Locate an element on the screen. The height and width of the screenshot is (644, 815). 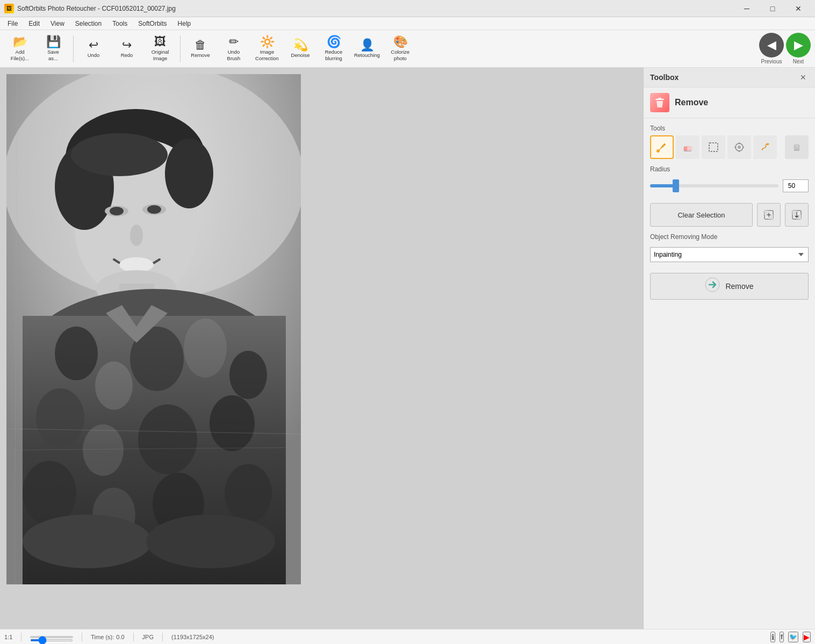
radius-input is located at coordinates (796, 186).